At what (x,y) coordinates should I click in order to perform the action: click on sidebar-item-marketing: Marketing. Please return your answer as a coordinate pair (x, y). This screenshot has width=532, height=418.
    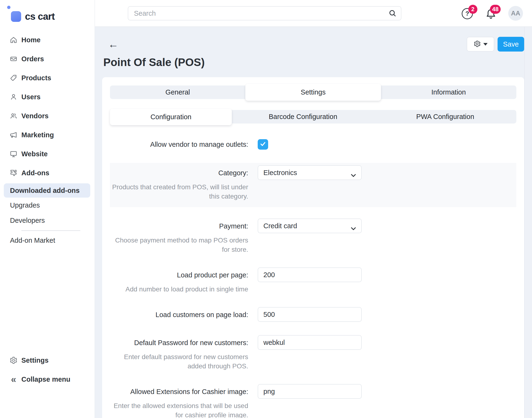
    Looking at the image, I should click on (47, 135).